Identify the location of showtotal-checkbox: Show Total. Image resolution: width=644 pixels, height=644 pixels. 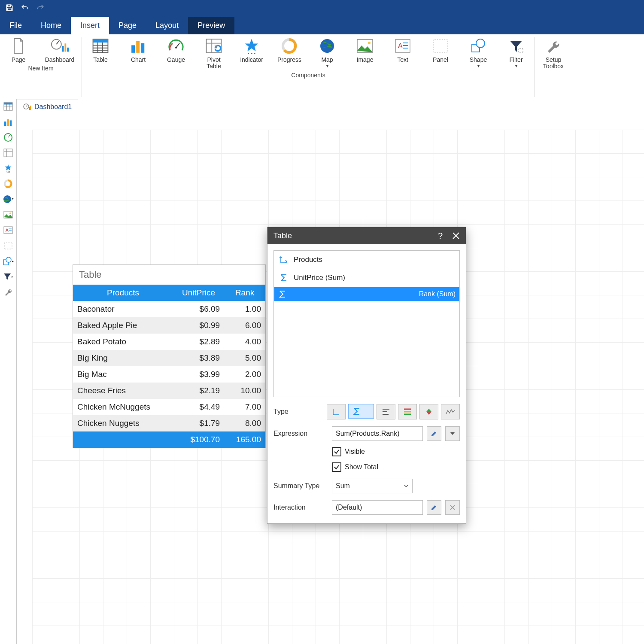
(396, 467).